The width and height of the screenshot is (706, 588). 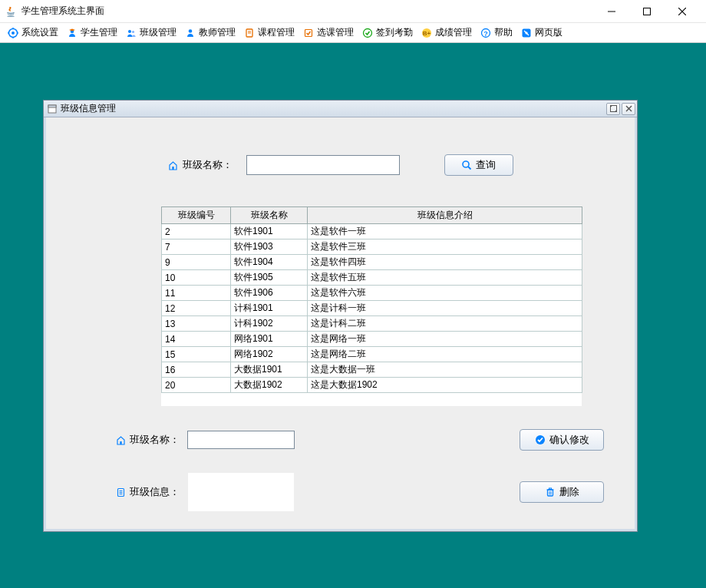 I want to click on trash-icon, so click(x=550, y=492).